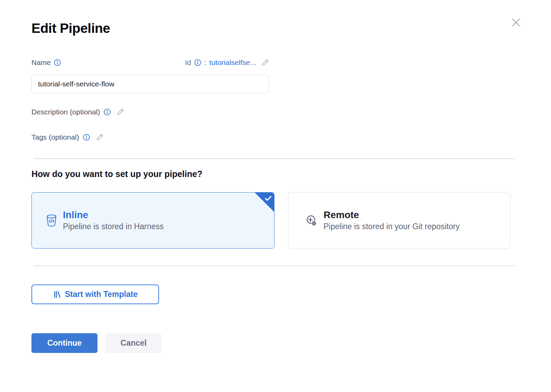  What do you see at coordinates (64, 343) in the screenshot?
I see `continue-button: Continue` at bounding box center [64, 343].